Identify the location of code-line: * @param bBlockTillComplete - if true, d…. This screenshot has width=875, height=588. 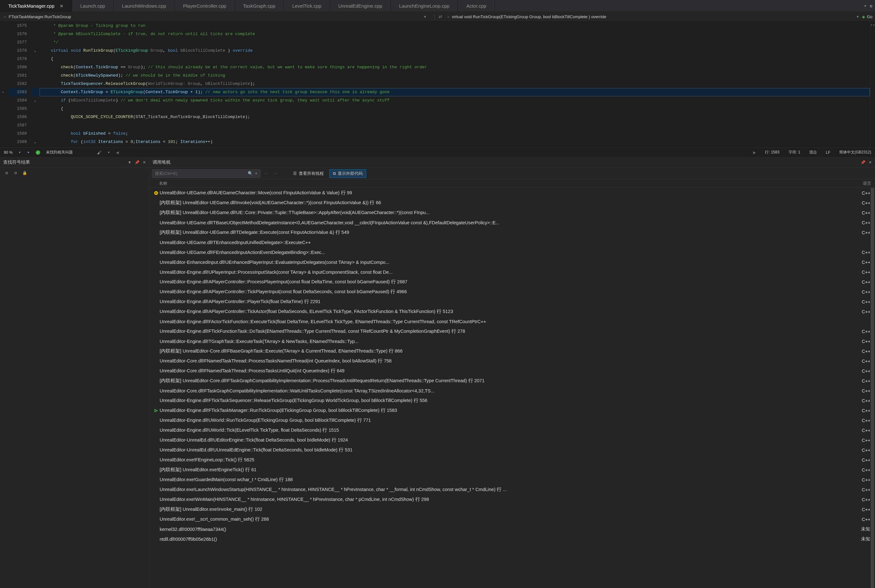
(455, 34).